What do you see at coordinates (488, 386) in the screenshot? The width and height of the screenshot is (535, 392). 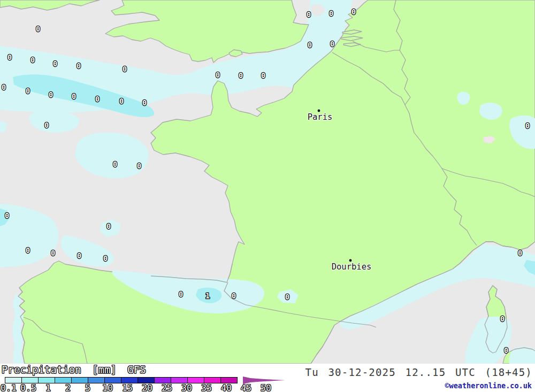 I see `copyright-text: ©weatheronline.co.uk` at bounding box center [488, 386].